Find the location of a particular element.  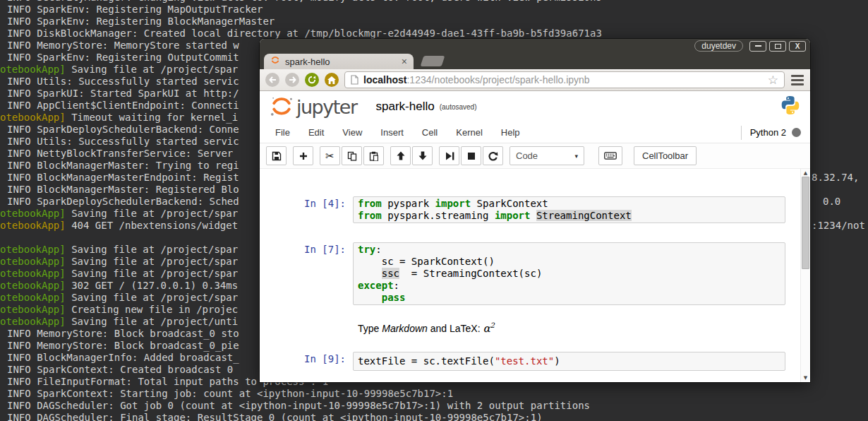

run-cell-button is located at coordinates (449, 155).